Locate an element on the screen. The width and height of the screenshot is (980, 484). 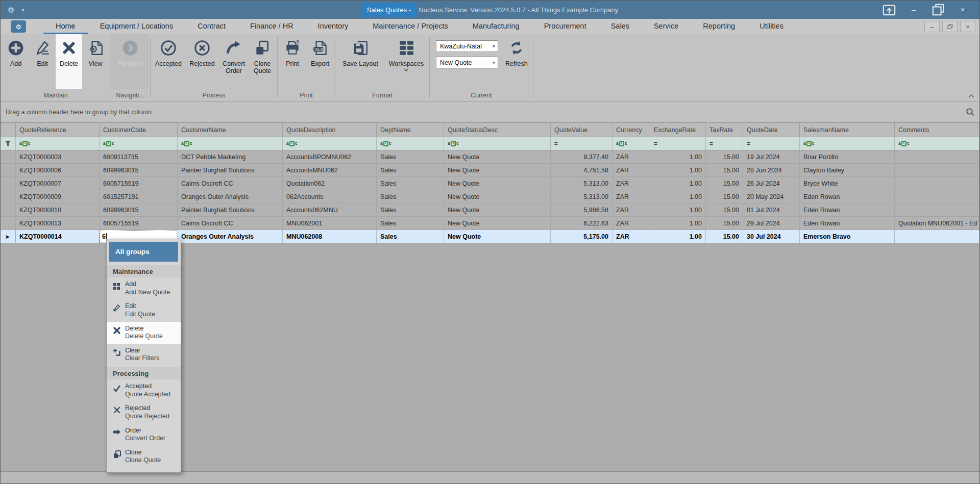
column-header-currency: Currency is located at coordinates (631, 130).